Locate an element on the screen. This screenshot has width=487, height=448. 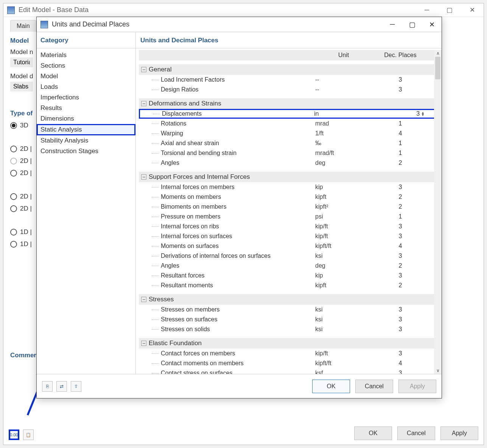
unit-value: deg is located at coordinates (344, 163).